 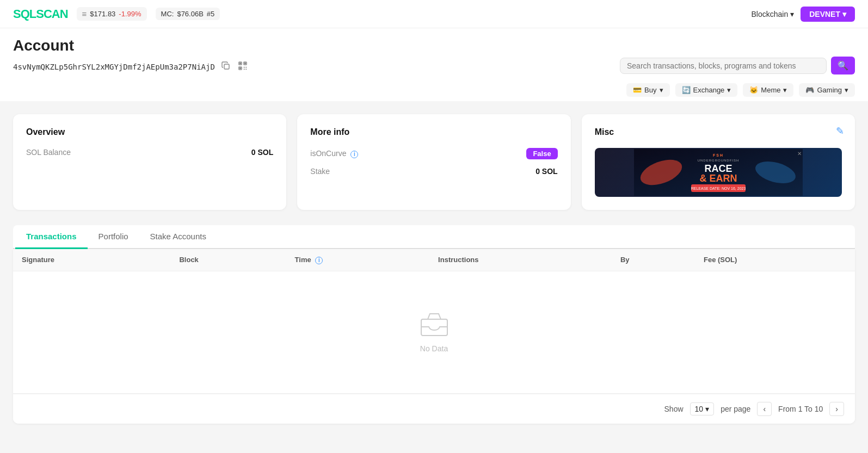 What do you see at coordinates (723, 66) in the screenshot?
I see `search-input` at bounding box center [723, 66].